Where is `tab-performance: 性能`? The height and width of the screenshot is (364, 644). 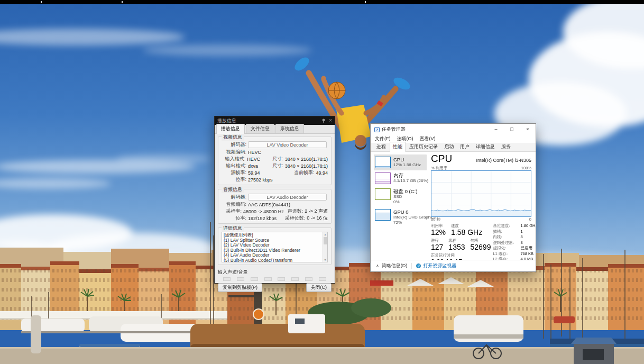 tab-performance: 性能 is located at coordinates (398, 147).